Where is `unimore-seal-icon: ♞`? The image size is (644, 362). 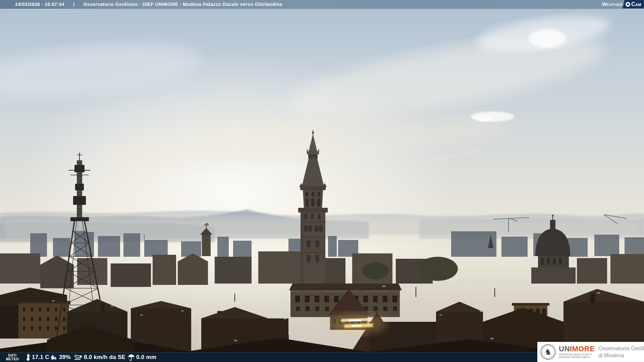 unimore-seal-icon: ♞ is located at coordinates (548, 352).